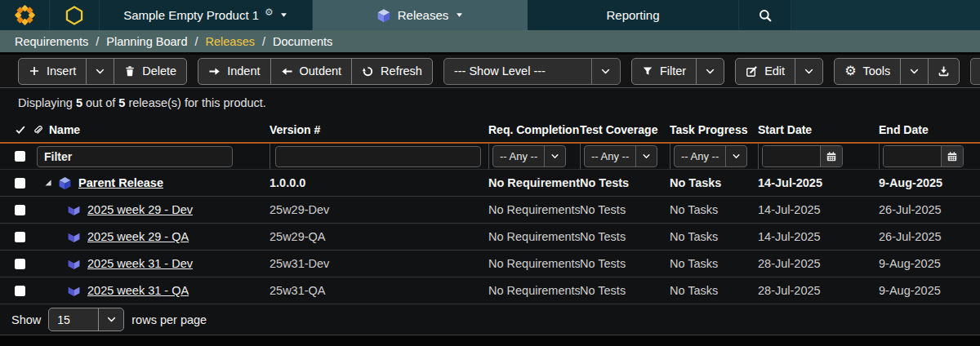 The image size is (980, 346). What do you see at coordinates (952, 157) in the screenshot?
I see `end-date-calendar-button` at bounding box center [952, 157].